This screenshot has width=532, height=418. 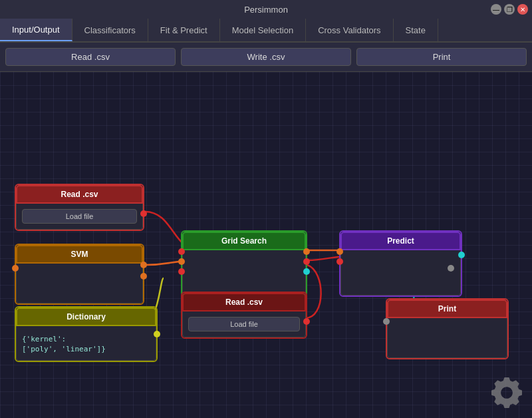 What do you see at coordinates (263, 30) in the screenshot?
I see `tab-model-selection: Model Selection` at bounding box center [263, 30].